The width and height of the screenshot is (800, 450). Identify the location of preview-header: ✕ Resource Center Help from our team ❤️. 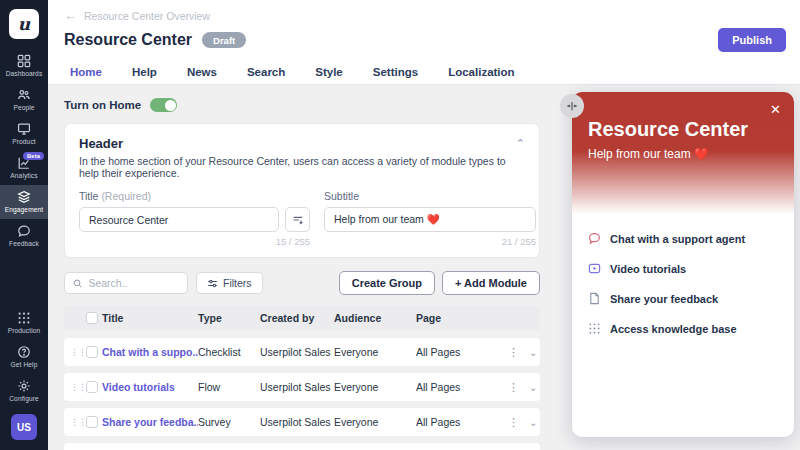
(683, 153).